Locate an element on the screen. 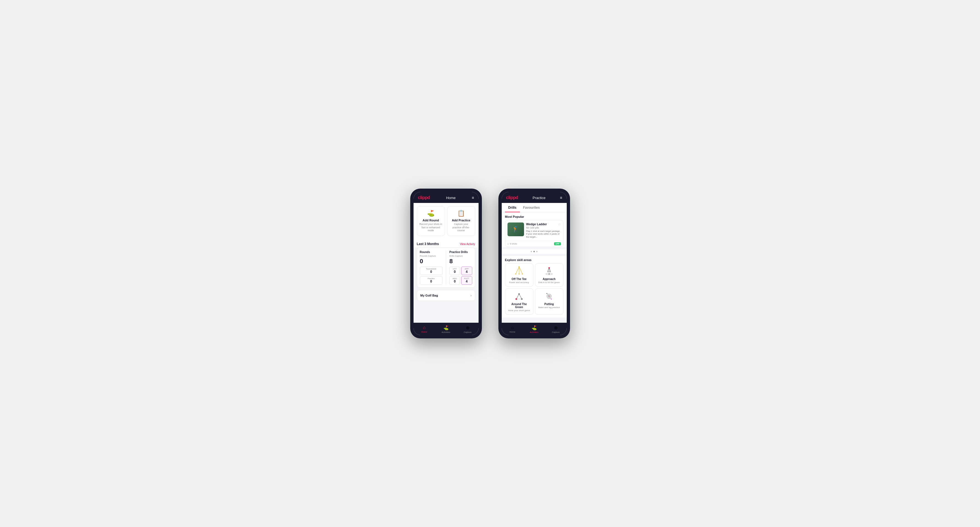 The width and height of the screenshot is (980, 527). off-the-tee-name: Off The Tee is located at coordinates (519, 279).